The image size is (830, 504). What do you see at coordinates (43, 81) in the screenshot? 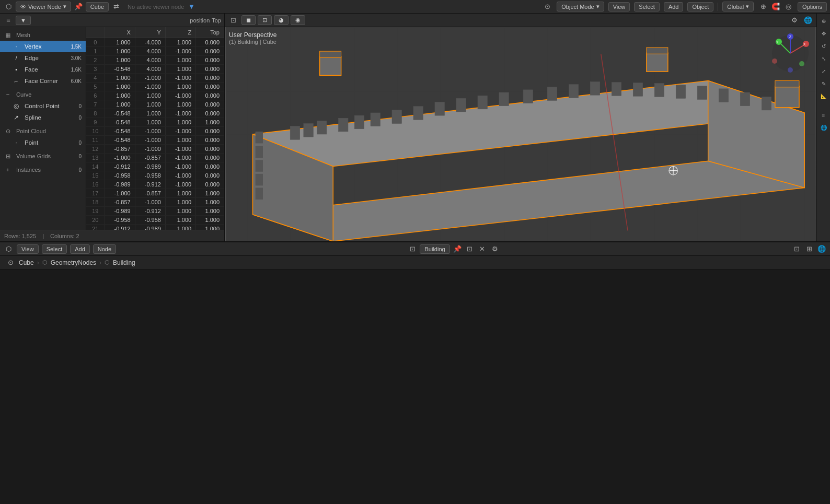
I see `sidebar-item-face-corner: ⌐ Face Corner 6.0K` at bounding box center [43, 81].